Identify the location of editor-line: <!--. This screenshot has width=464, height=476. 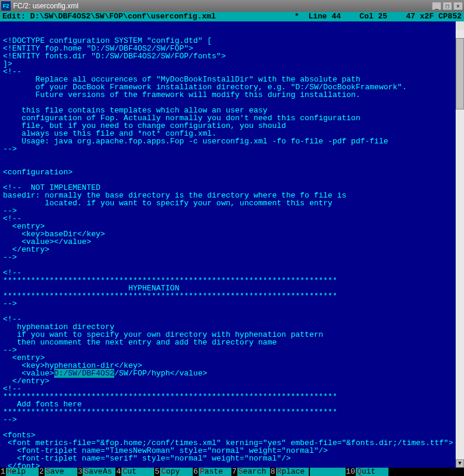
(233, 219).